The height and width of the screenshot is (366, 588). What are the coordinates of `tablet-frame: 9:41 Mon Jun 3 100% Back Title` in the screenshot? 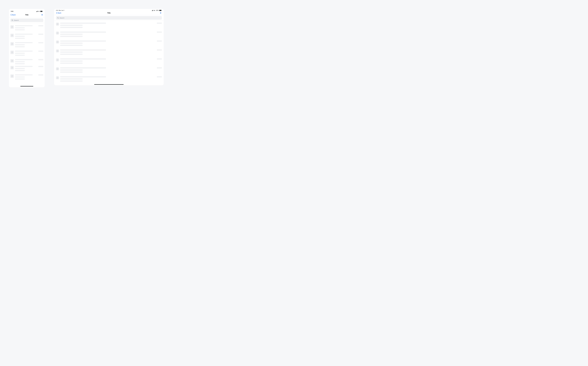 It's located at (109, 47).